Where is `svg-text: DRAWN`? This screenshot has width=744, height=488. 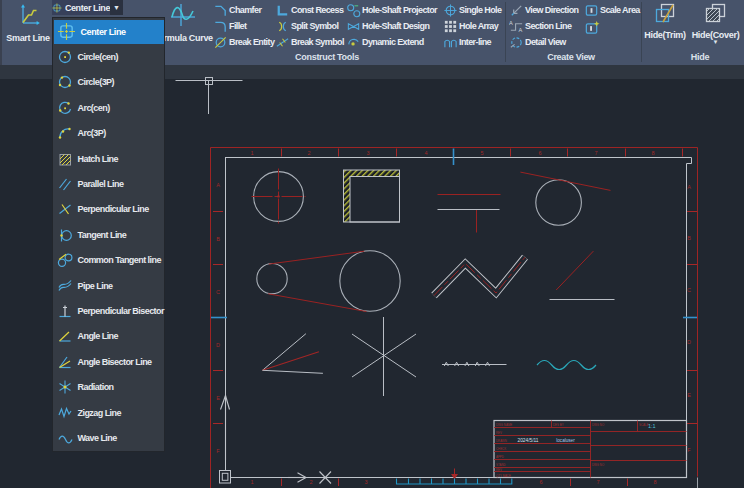 svg-text: DRAWN is located at coordinates (502, 441).